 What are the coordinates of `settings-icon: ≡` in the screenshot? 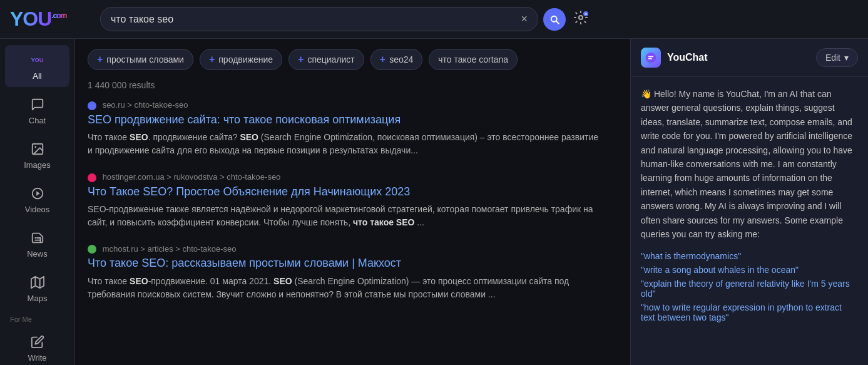 It's located at (581, 18).